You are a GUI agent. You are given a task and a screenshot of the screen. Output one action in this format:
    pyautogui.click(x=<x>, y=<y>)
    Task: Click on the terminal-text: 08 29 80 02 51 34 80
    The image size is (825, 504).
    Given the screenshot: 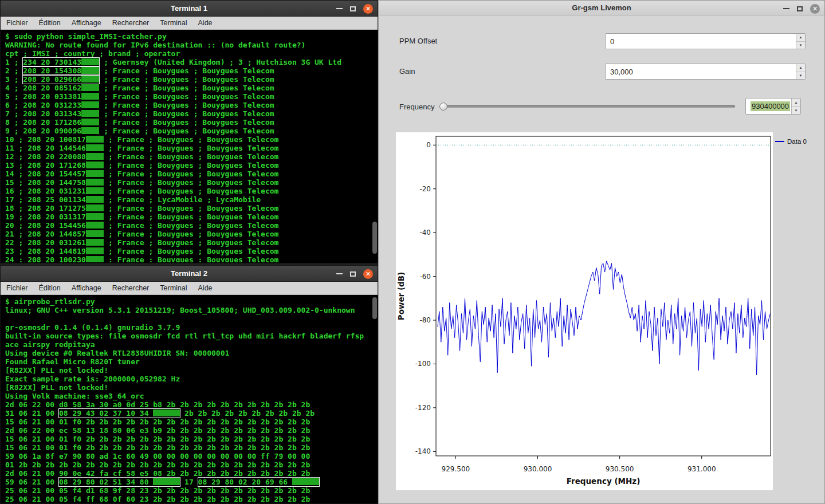 What is the action you would take?
    pyautogui.click(x=106, y=482)
    